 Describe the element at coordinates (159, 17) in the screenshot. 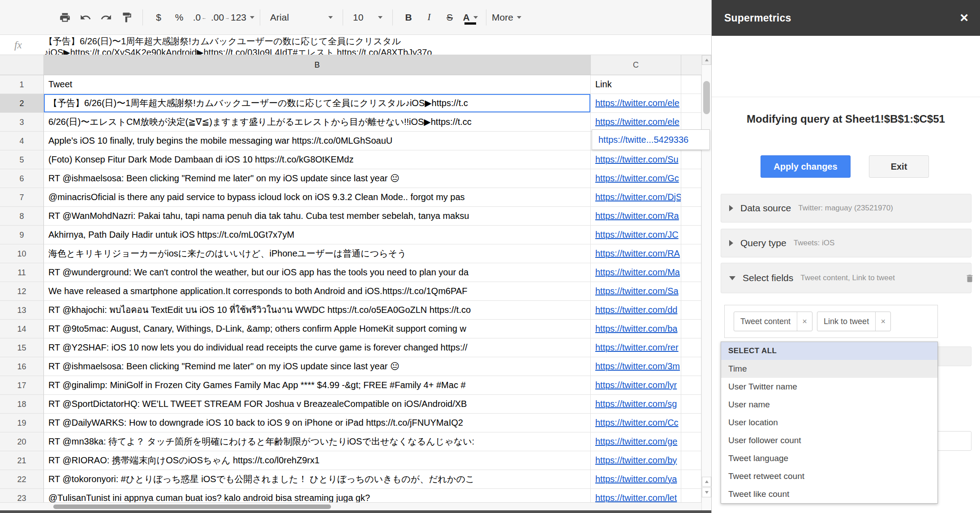

I see `format-currency-button: $` at that location.